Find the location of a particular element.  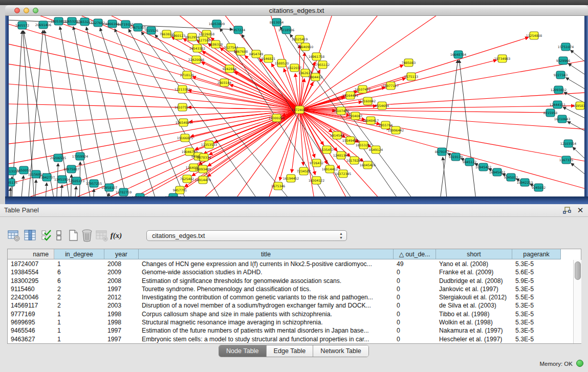

table-row: 969969511998Structural magnetic resonanc… is located at coordinates (290, 322).